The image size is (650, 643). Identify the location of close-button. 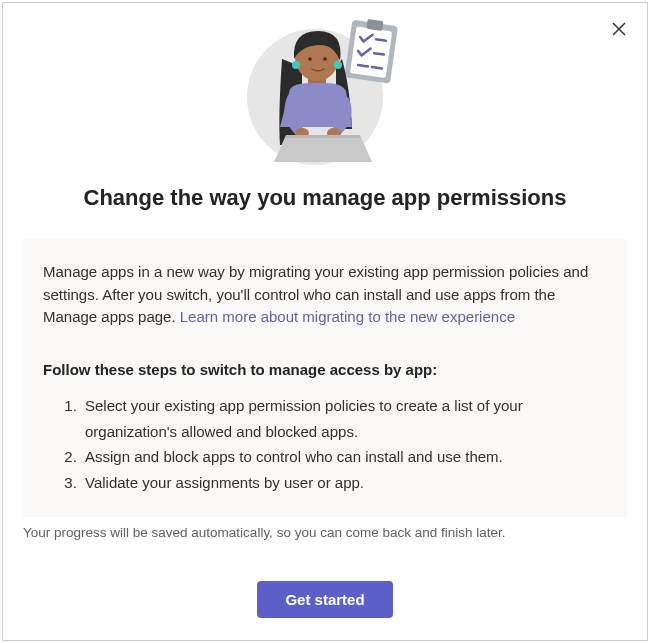
(619, 29).